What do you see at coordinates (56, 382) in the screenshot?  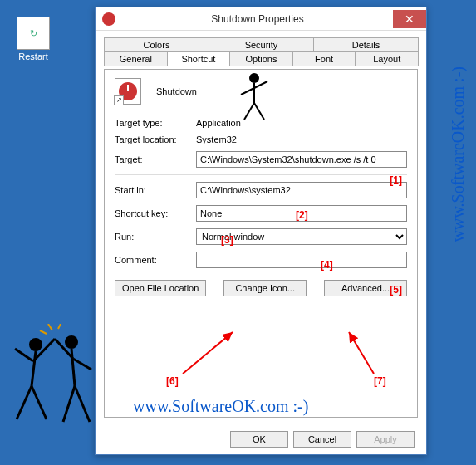 I see `dancing-figures-icon` at bounding box center [56, 382].